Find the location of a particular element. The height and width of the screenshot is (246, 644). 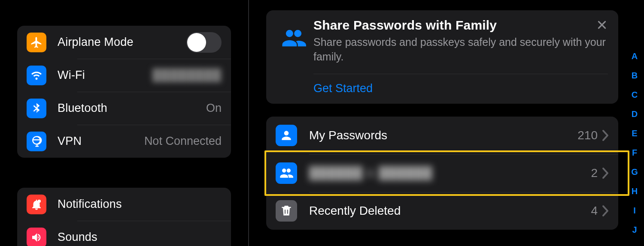

close-icon is located at coordinates (602, 25).